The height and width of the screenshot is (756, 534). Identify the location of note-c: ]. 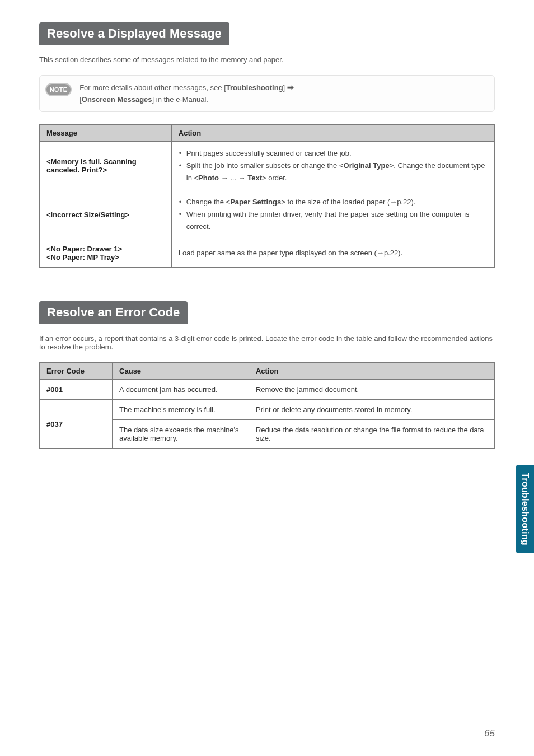
(285, 87).